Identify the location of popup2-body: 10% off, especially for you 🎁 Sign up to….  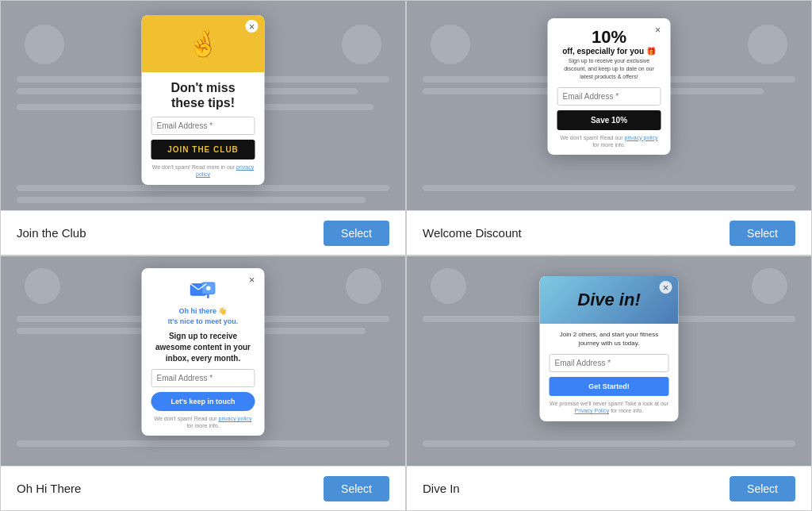
(609, 86).